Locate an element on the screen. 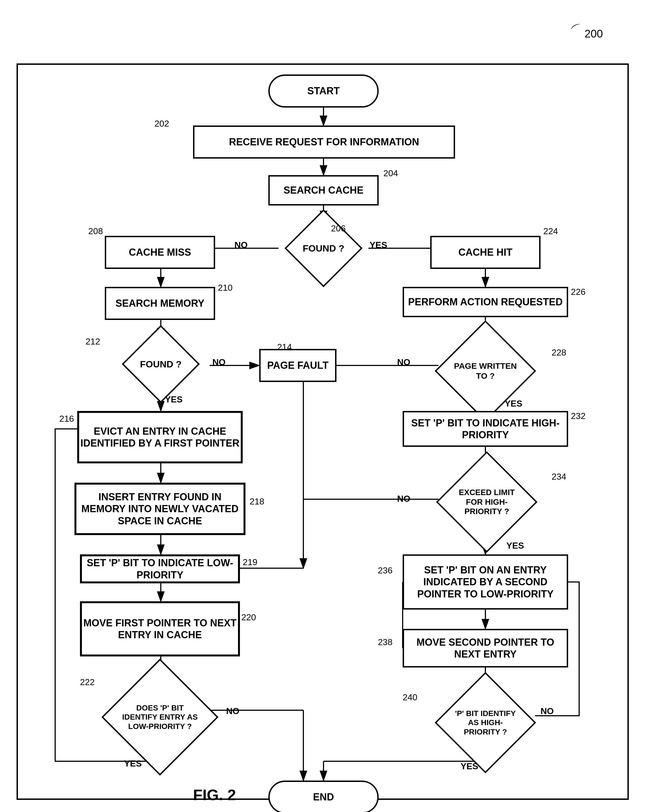 The image size is (647, 812). found1-diamond: FOUND ? is located at coordinates (324, 248).